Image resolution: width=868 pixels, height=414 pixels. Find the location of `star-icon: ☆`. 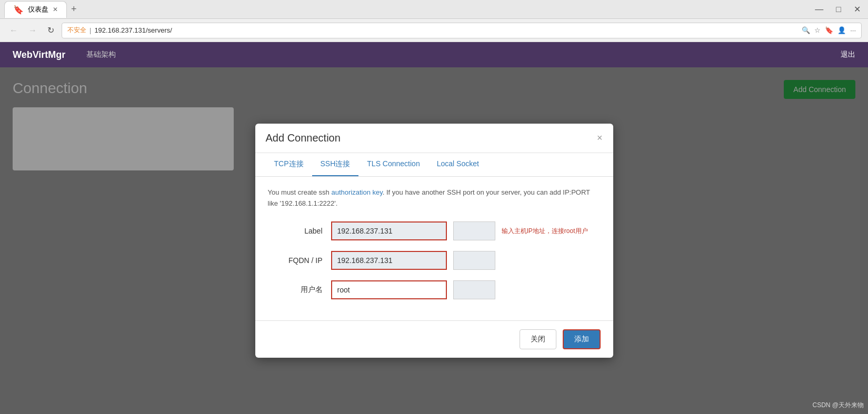

star-icon: ☆ is located at coordinates (817, 31).